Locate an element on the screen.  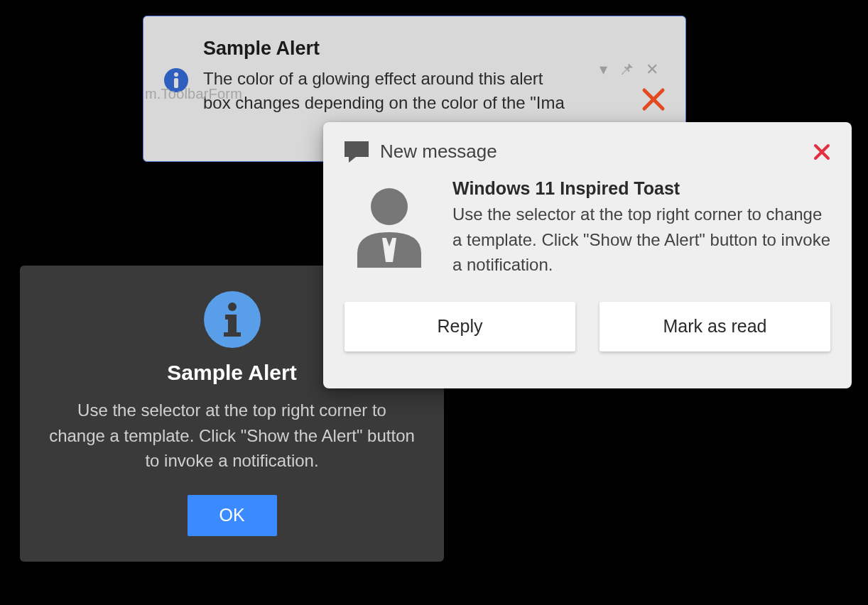
toast-buttons: Reply Mark as read is located at coordinates (587, 327).